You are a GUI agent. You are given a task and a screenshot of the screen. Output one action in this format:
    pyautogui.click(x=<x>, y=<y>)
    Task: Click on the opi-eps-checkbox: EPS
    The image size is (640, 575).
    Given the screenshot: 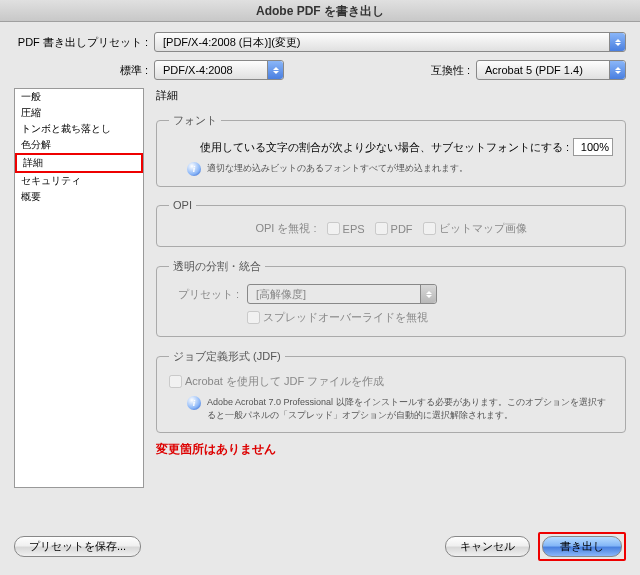 What is the action you would take?
    pyautogui.click(x=346, y=228)
    